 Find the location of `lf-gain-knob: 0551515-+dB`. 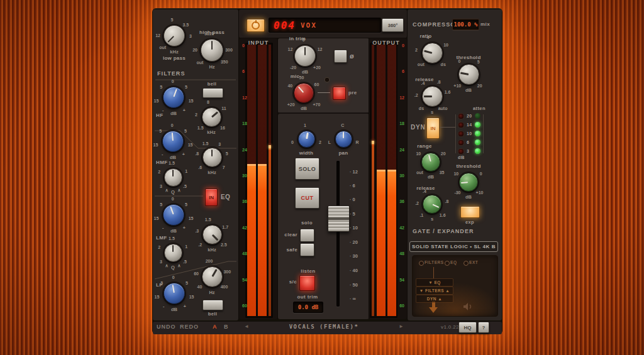

lf-gain-knob: 0551515-+dB is located at coordinates (174, 293).